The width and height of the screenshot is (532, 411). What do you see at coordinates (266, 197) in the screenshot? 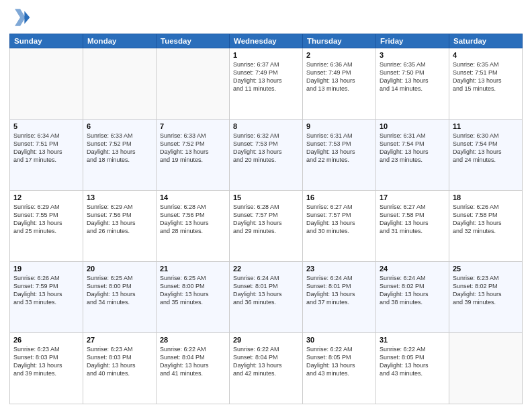
I see `day-number: 15` at bounding box center [266, 197].